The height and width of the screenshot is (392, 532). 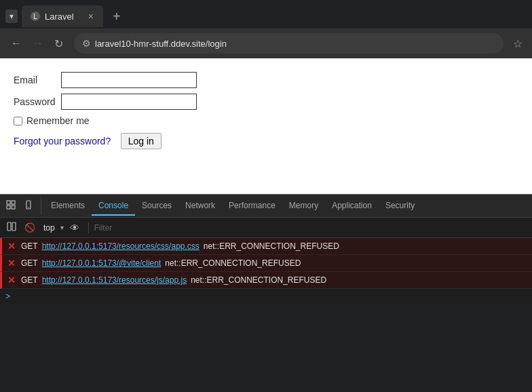 What do you see at coordinates (114, 280) in the screenshot?
I see `log-url-3: http://127.0.0.1:5173/resources/js/app.j…` at bounding box center [114, 280].